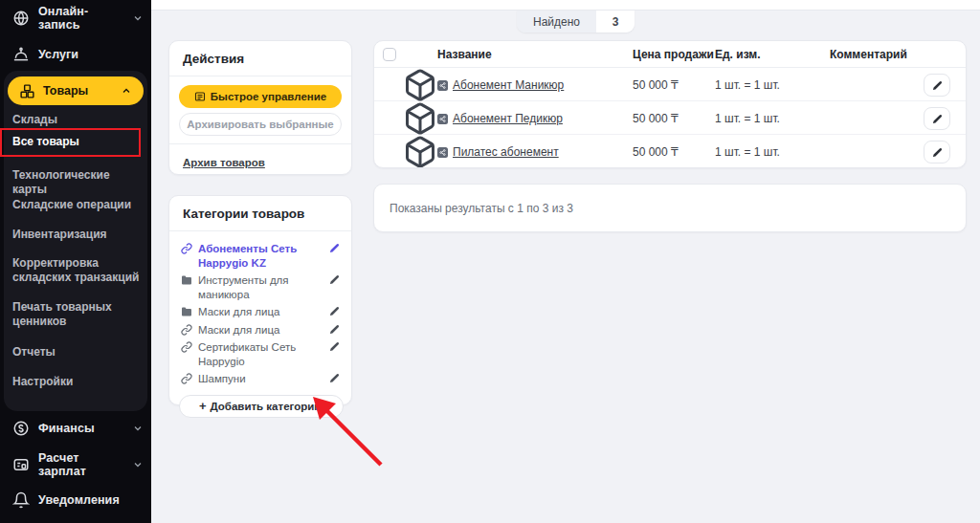 This screenshot has width=980, height=523. Describe the element at coordinates (77, 271) in the screenshot. I see `sidebar-item-correction: Корректировка складских транзакций` at that location.